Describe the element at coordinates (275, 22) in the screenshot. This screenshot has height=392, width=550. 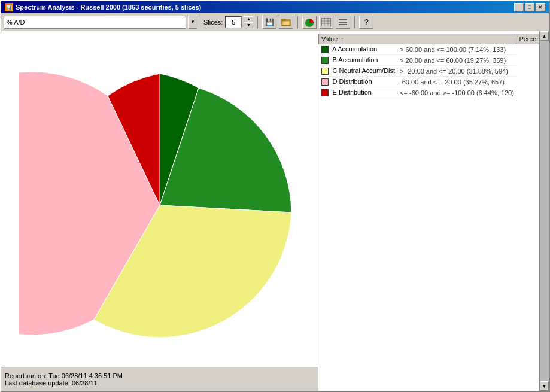
I see `toolbar: % A/D ▼ Slices: 5 ▲ ▼ 💾` at that location.